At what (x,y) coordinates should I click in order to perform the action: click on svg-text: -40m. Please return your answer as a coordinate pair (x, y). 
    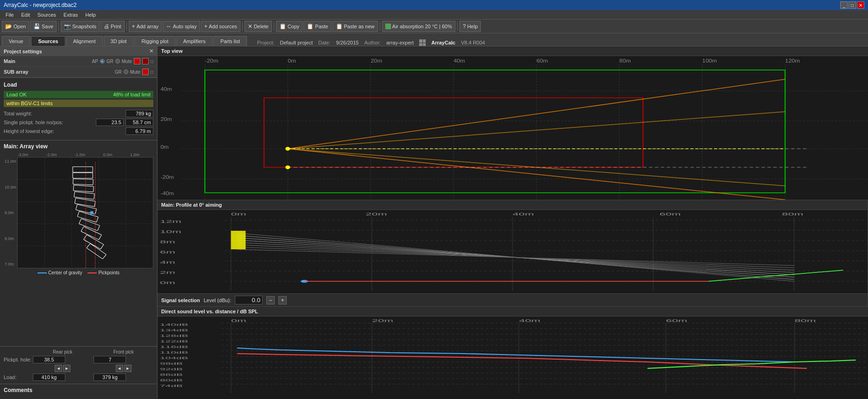
    Looking at the image, I should click on (167, 193).